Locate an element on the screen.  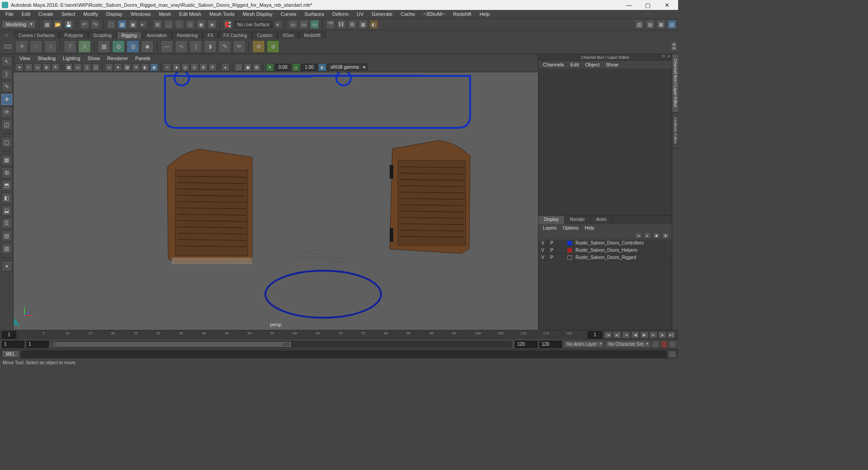
layer-row: VPRustic_Saloon_Doors_Rigged is located at coordinates (605, 258).